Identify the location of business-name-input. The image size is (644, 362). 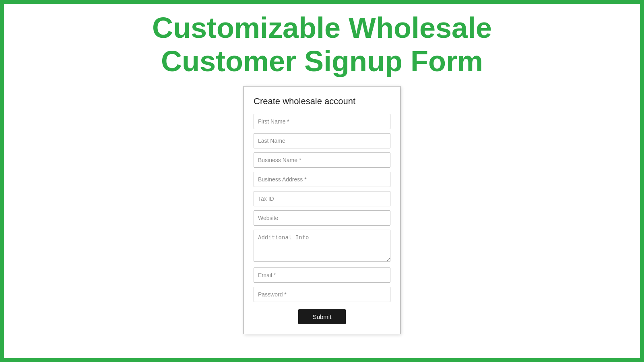
(322, 160).